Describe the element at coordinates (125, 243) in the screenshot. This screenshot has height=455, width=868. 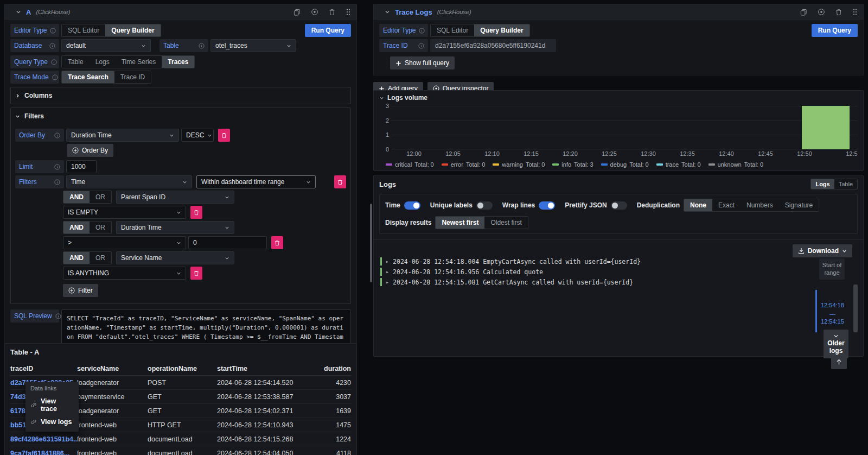
I see `filter-duration-operator-select: >` at that location.